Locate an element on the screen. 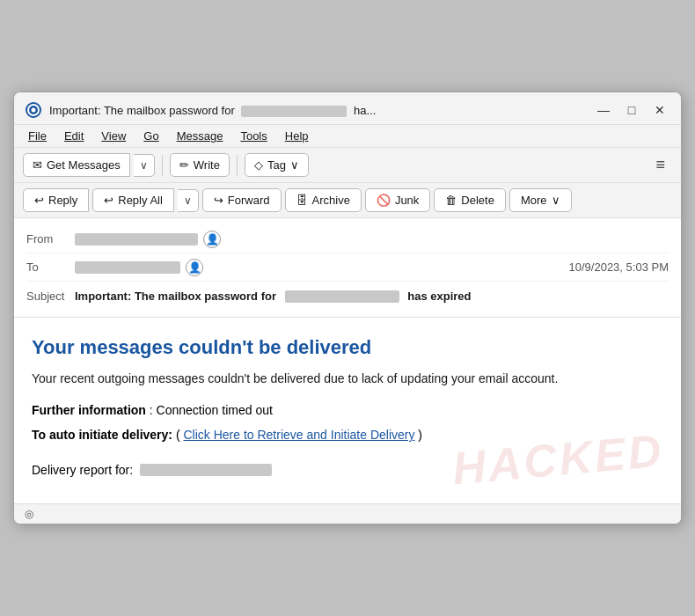  further-info-row: Further information : Connection timed o… is located at coordinates (348, 410).